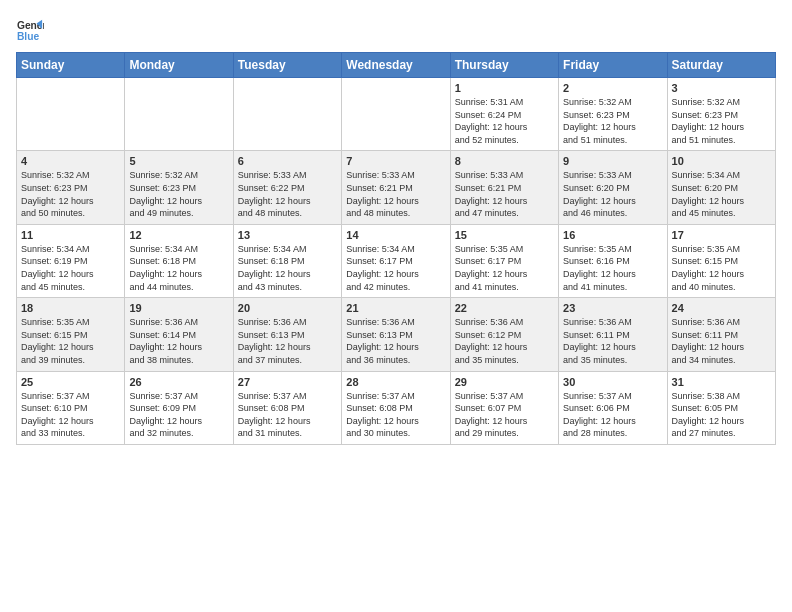 Image resolution: width=792 pixels, height=612 pixels. Describe the element at coordinates (71, 66) in the screenshot. I see `weekday-header-sunday: Sunday` at that location.